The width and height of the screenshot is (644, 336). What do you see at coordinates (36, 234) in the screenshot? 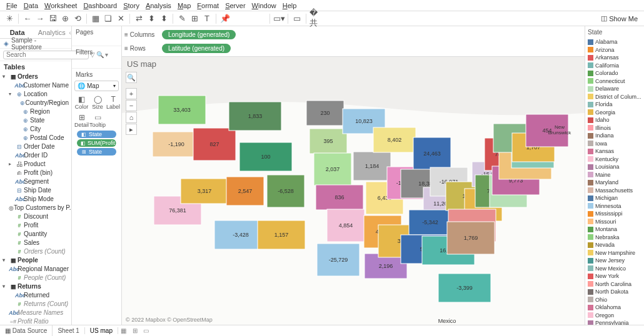
I see `field-quantity: #Quantity` at bounding box center [36, 234].